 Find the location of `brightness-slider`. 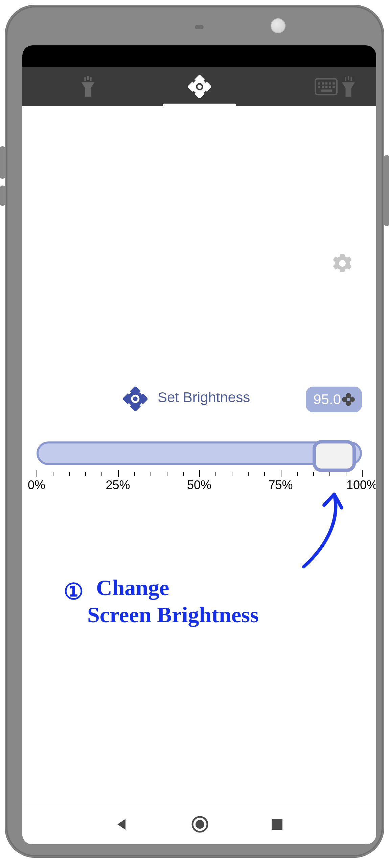

brightness-slider is located at coordinates (199, 453).